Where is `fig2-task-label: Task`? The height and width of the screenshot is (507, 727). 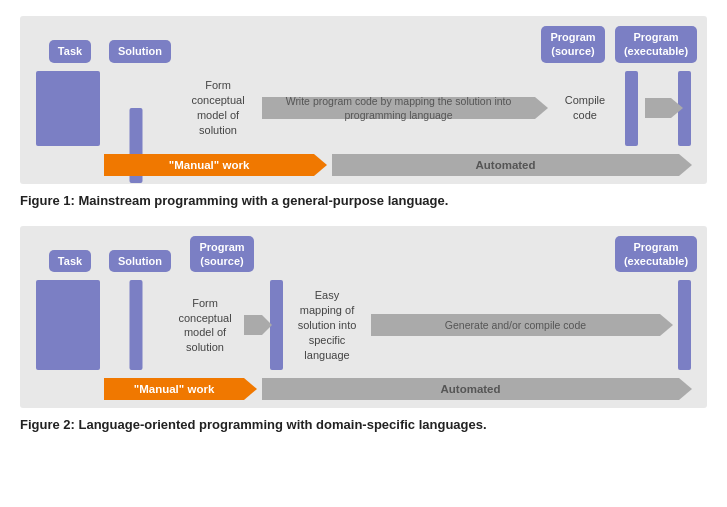
fig2-task-label: Task is located at coordinates (70, 261).